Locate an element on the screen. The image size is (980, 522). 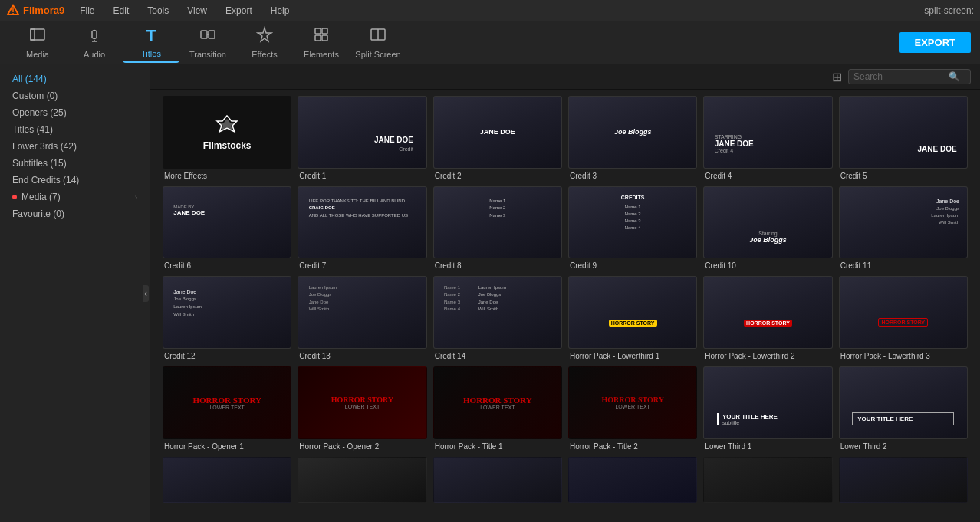
list-item: MADE BY JANE DOE Credit 6 is located at coordinates (227, 228).